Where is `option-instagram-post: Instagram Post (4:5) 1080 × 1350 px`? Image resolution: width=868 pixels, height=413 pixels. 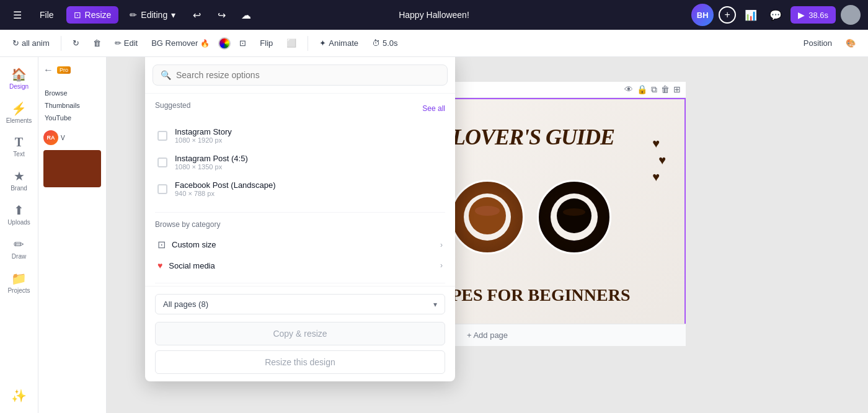
option-instagram-post: Instagram Post (4:5) 1080 × 1350 px is located at coordinates (300, 162).